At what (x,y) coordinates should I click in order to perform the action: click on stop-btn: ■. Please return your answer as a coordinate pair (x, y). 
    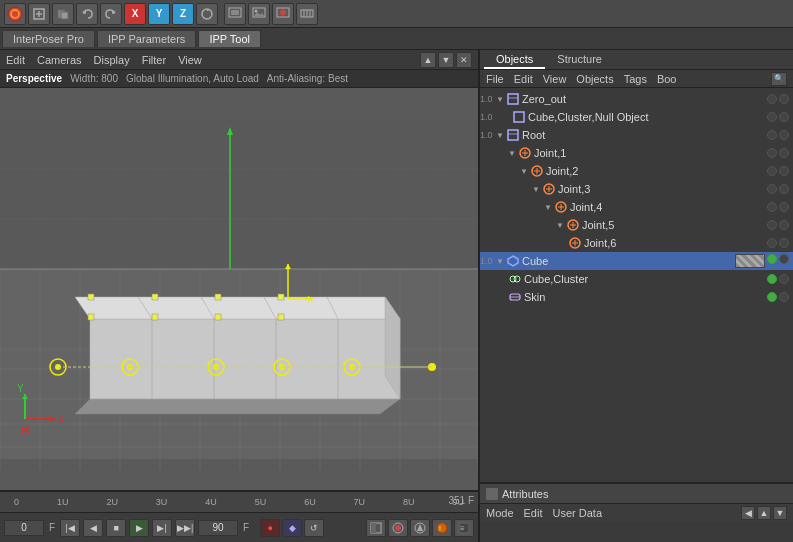
    Looking at the image, I should click on (116, 528).